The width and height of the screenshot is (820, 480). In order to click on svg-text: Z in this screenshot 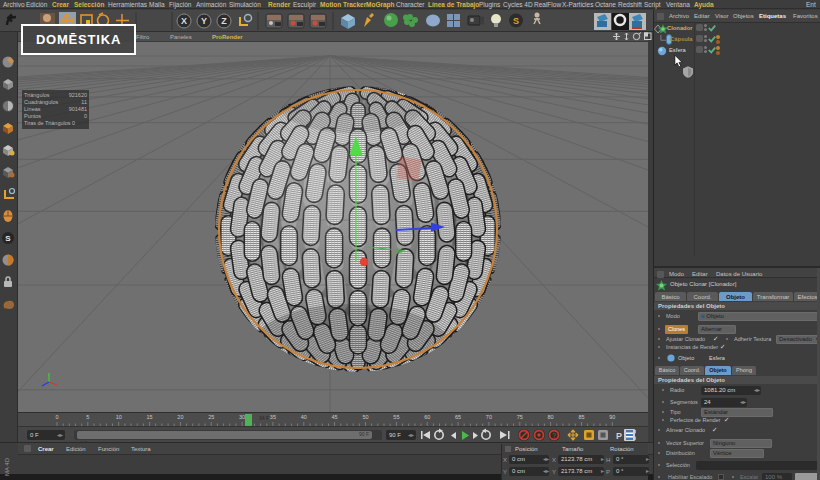, I will do `click(224, 21)`.